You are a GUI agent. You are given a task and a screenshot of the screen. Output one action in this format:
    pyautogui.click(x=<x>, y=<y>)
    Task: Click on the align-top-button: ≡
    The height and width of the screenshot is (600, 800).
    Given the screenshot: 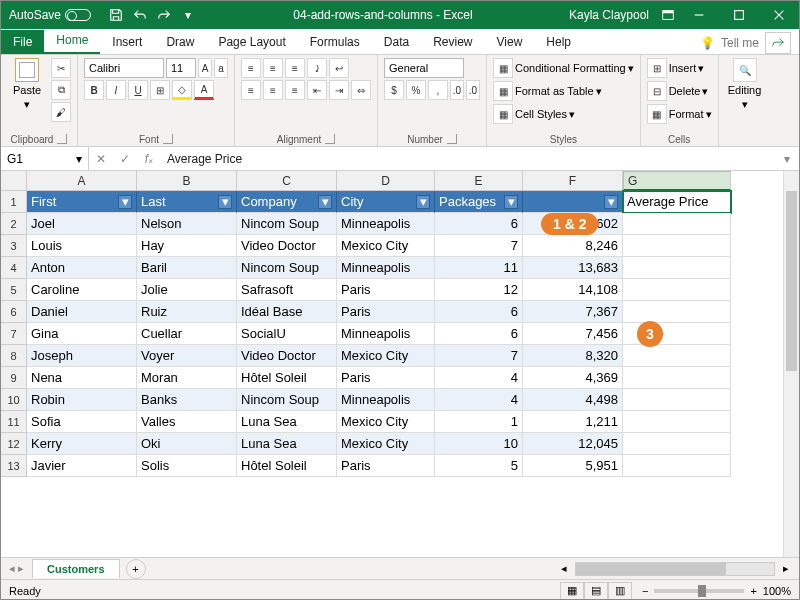 What is the action you would take?
    pyautogui.click(x=251, y=68)
    